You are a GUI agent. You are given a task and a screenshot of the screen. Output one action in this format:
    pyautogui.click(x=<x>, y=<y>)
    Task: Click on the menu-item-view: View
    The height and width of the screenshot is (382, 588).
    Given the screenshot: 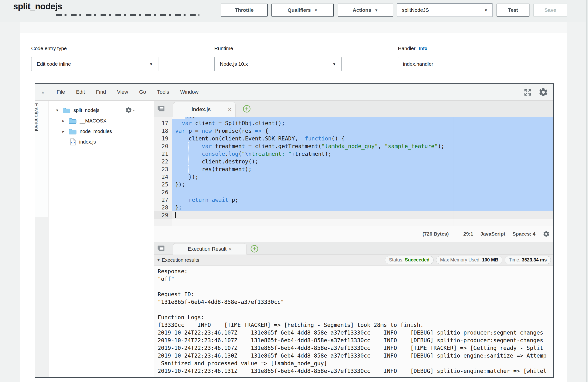 What is the action you would take?
    pyautogui.click(x=123, y=92)
    